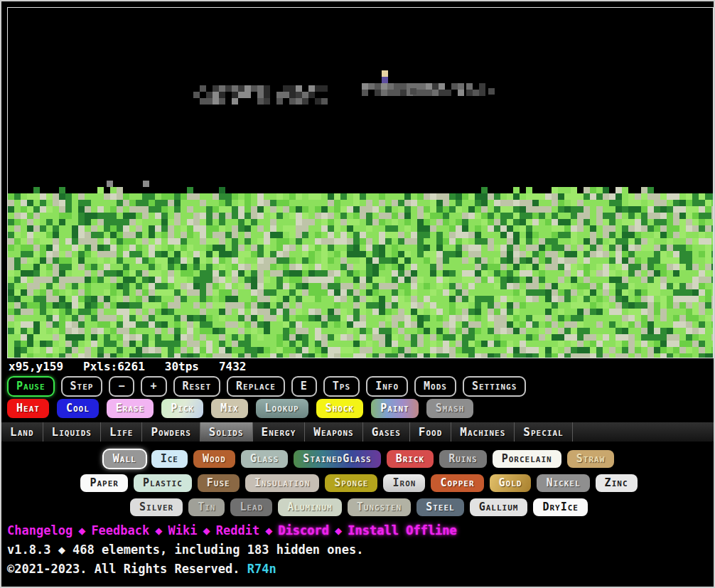  Describe the element at coordinates (28, 408) in the screenshot. I see `tool-button-heat: Heat` at that location.